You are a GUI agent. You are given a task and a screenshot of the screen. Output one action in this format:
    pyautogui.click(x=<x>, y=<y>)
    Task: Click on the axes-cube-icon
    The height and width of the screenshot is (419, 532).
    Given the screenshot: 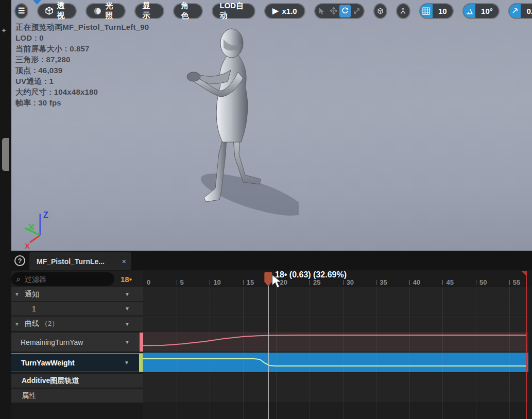 What is the action you would take?
    pyautogui.click(x=380, y=11)
    